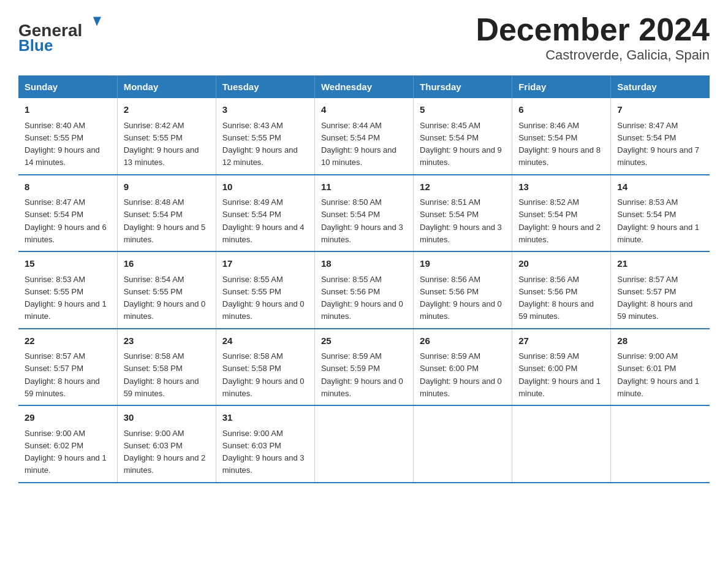  What do you see at coordinates (362, 298) in the screenshot?
I see `day-info: Sunrise: 8:55 AMSunset: 5:56 PMDaylight:…` at bounding box center [362, 298].